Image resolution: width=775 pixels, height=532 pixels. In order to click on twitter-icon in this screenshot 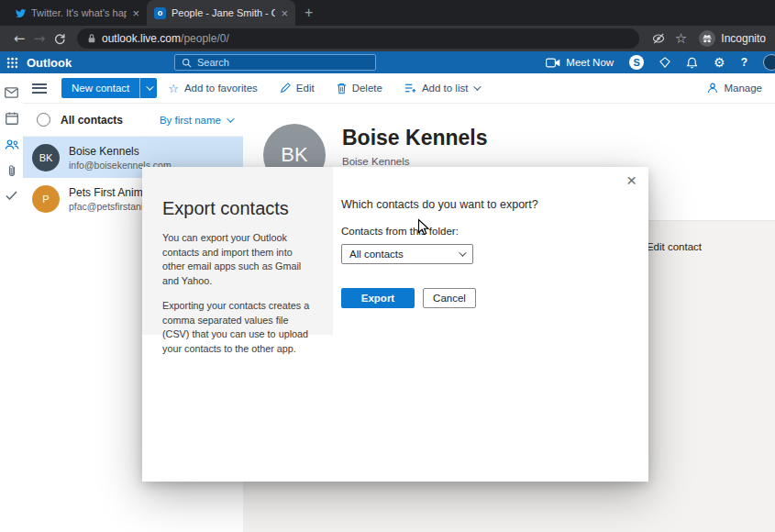, I will do `click(20, 13)`.